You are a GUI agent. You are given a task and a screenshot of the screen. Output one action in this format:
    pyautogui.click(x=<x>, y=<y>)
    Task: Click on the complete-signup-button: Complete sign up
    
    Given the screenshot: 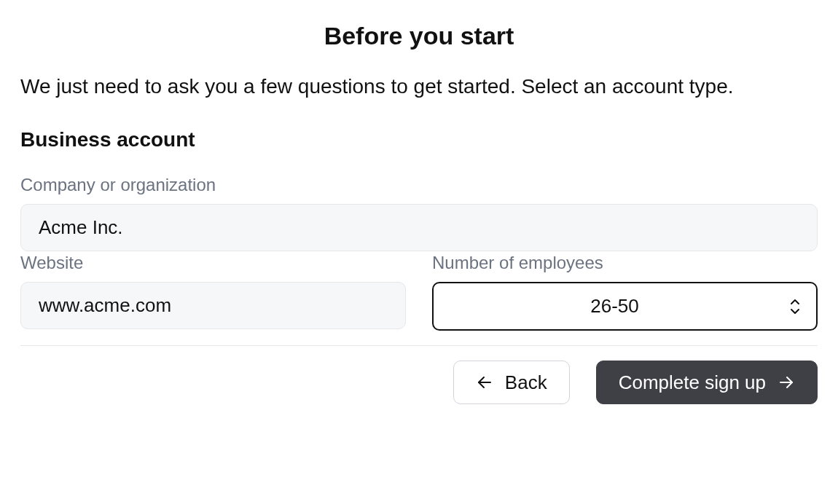 What is the action you would take?
    pyautogui.click(x=707, y=382)
    